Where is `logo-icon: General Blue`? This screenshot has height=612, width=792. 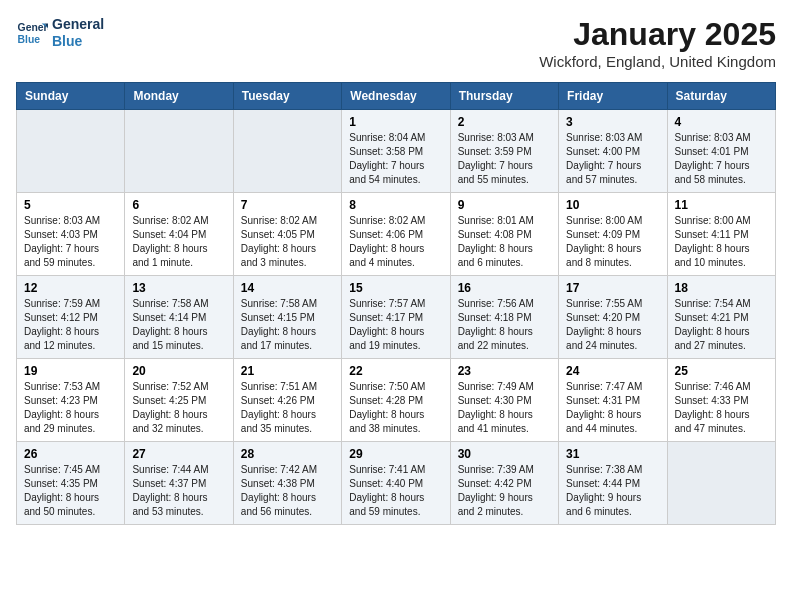
logo-icon: General Blue is located at coordinates (32, 33).